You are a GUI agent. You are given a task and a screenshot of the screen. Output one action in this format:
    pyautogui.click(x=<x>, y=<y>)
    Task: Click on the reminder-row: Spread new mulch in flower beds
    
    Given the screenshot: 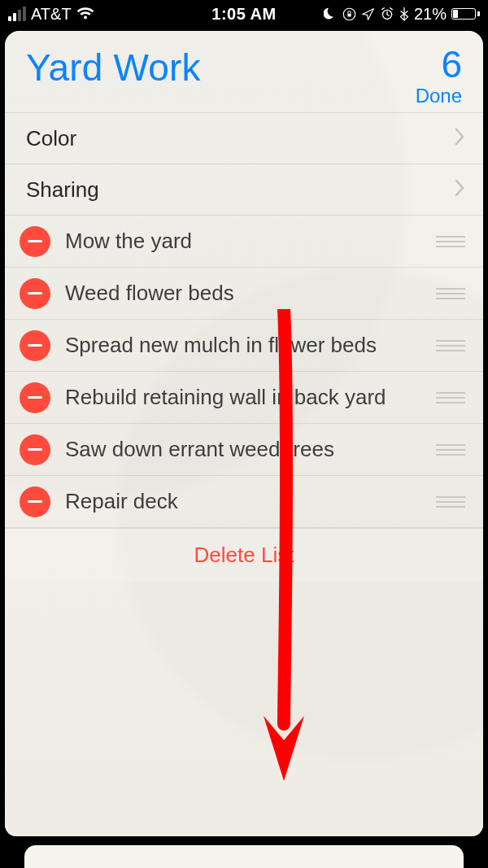 What is the action you would take?
    pyautogui.click(x=244, y=346)
    